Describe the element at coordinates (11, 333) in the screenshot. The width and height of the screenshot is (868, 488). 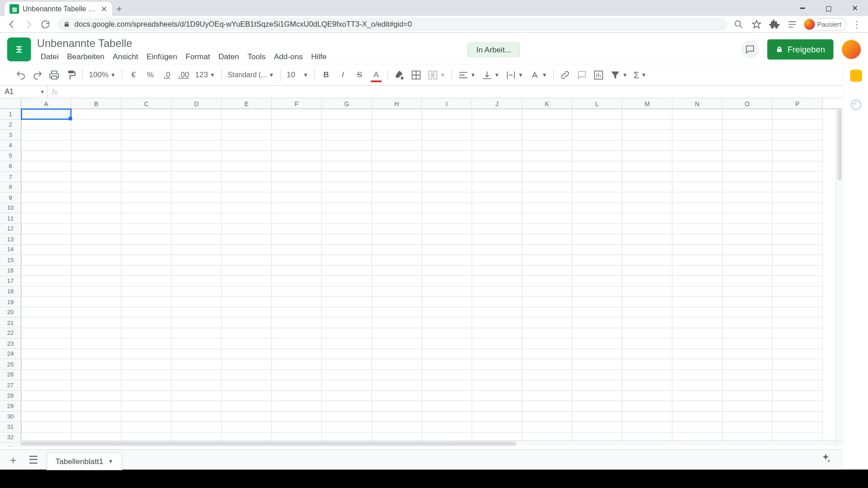
I see `row-header: 22` at that location.